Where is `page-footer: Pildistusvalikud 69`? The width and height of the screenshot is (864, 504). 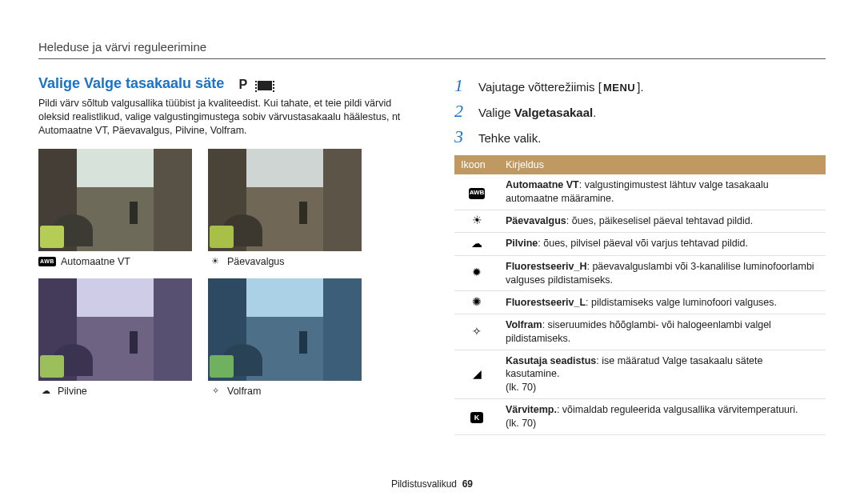
page-footer: Pildistusvalikud 69 is located at coordinates (432, 484).